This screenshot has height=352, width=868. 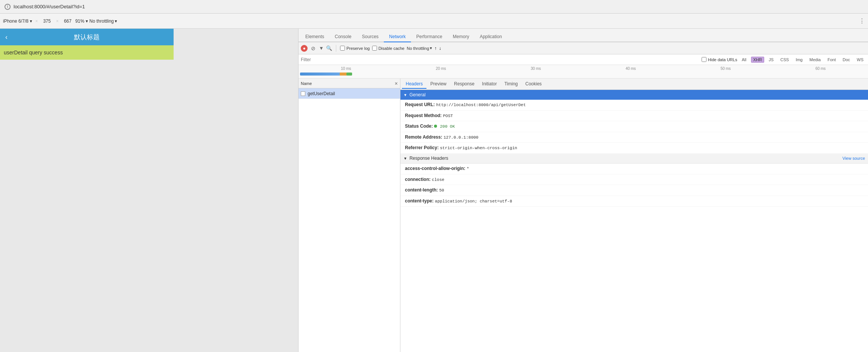 I want to click on disable-cache-label: Disable cache, so click(x=388, y=48).